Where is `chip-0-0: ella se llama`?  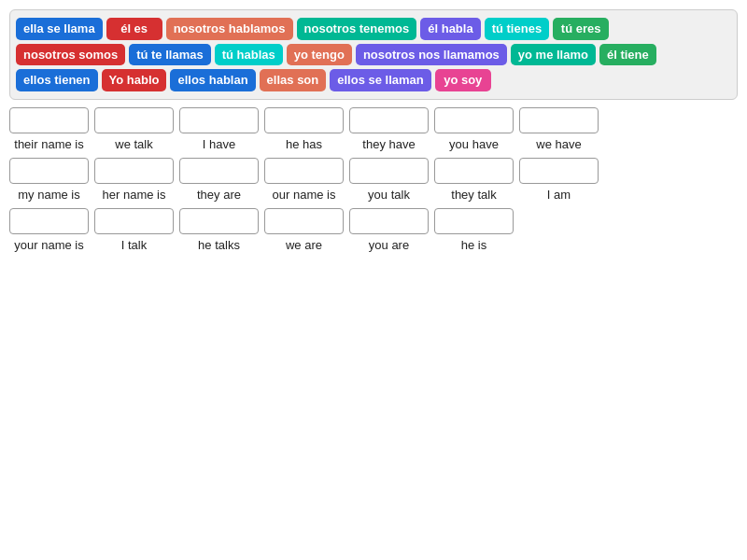 chip-0-0: ella se llama is located at coordinates (60, 29).